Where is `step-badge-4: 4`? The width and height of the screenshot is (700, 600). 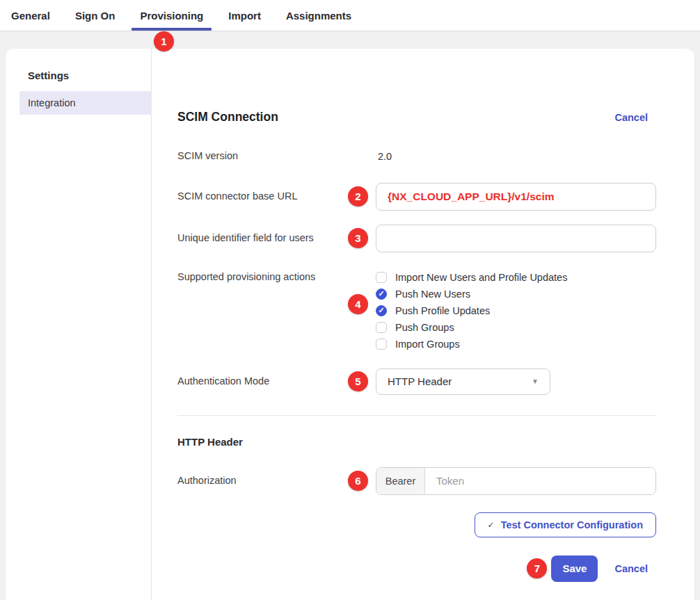 step-badge-4: 4 is located at coordinates (358, 305).